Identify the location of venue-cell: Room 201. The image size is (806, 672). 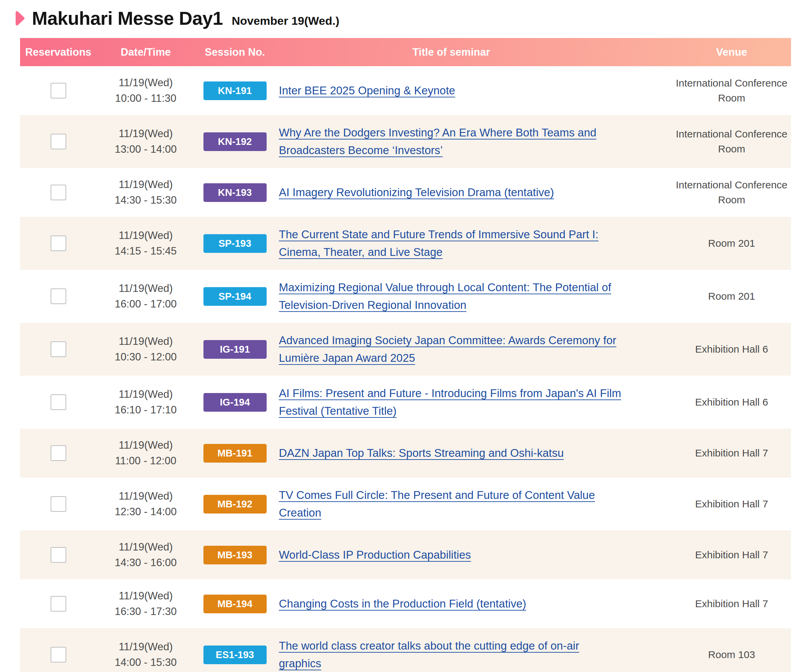
(732, 243).